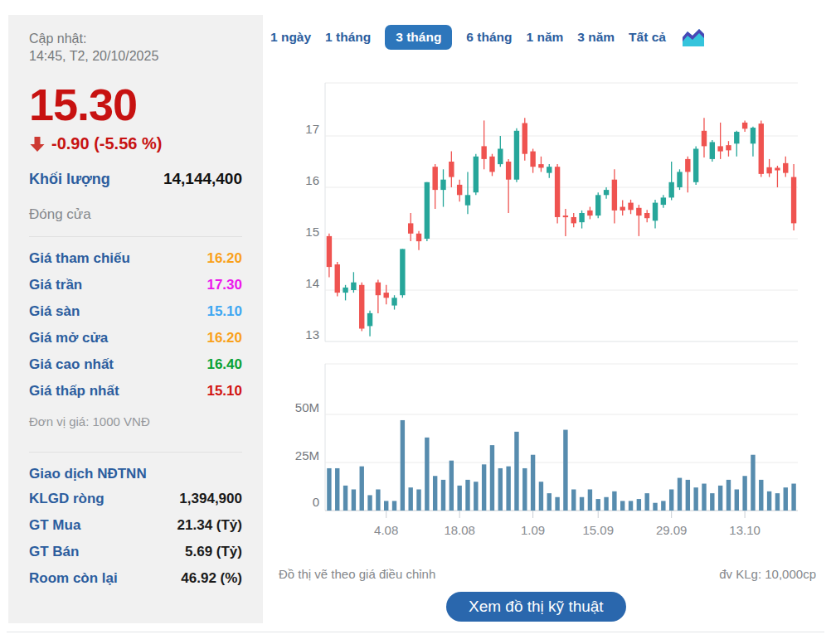  I want to click on view-technical-chart-button: Xem đồ thị kỹ thuật, so click(536, 607).